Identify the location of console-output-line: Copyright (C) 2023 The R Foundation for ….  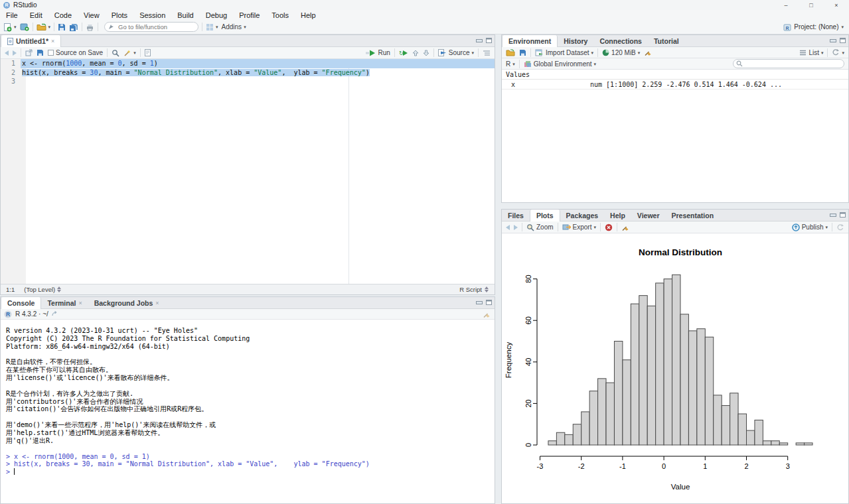
(250, 339).